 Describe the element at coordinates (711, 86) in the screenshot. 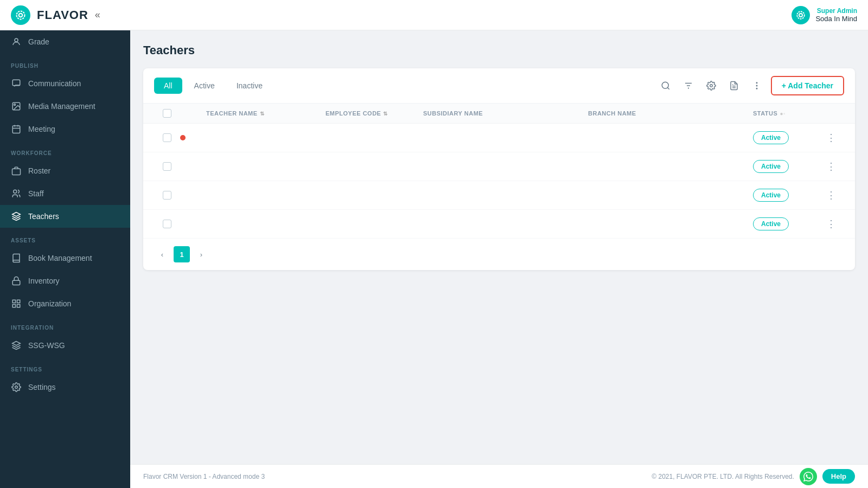

I see `settings-icon-btn` at that location.